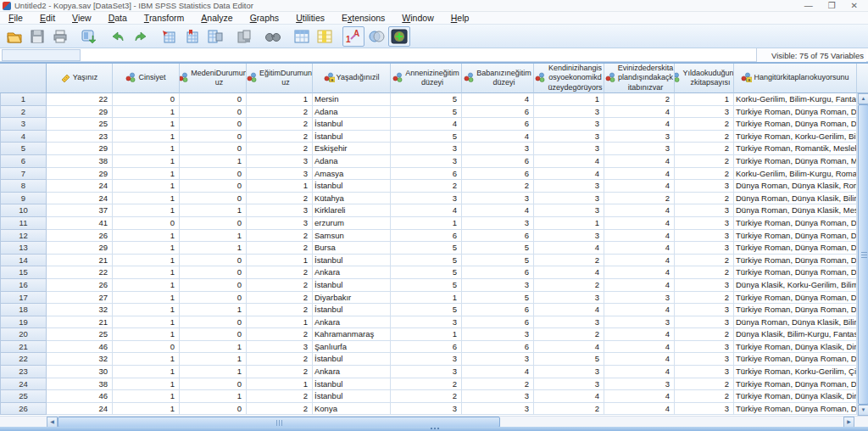 The width and height of the screenshot is (868, 431). I want to click on toolbar-button-print, so click(60, 36).